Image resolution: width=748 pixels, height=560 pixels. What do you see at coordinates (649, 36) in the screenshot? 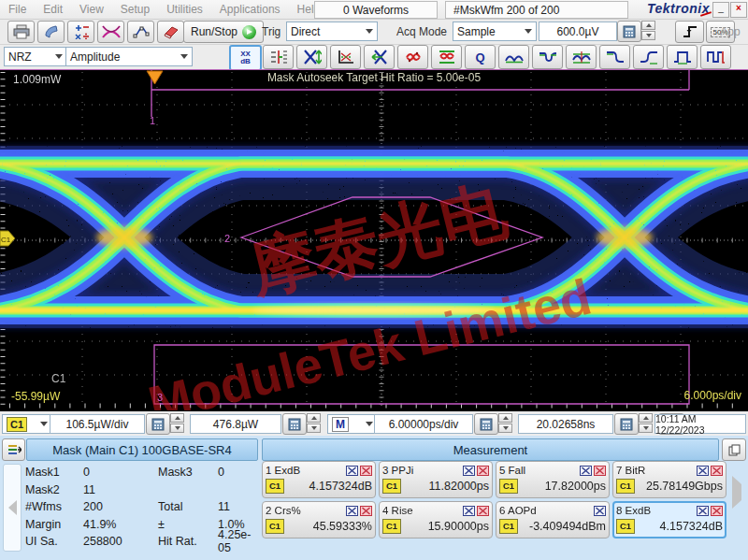
I see `spin-down-icon` at bounding box center [649, 36].